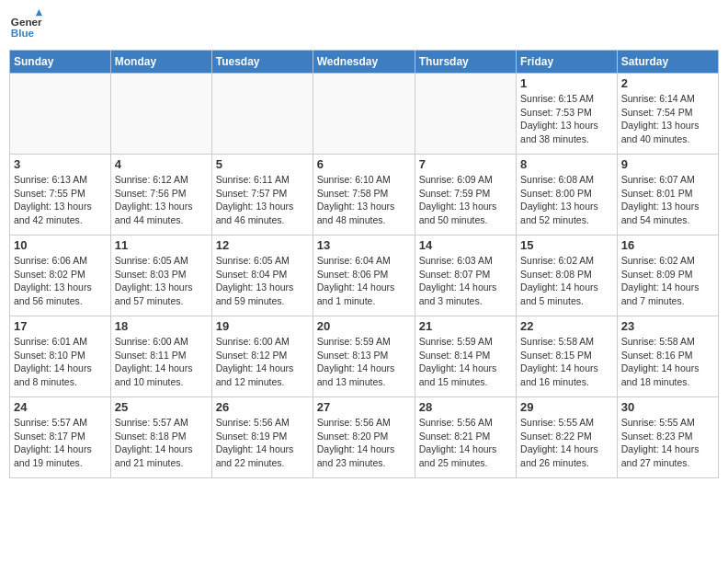  Describe the element at coordinates (162, 443) in the screenshot. I see `day-info: Sunrise: 5:57 AMSunset: 8:18 PMDaylight:…` at that location.